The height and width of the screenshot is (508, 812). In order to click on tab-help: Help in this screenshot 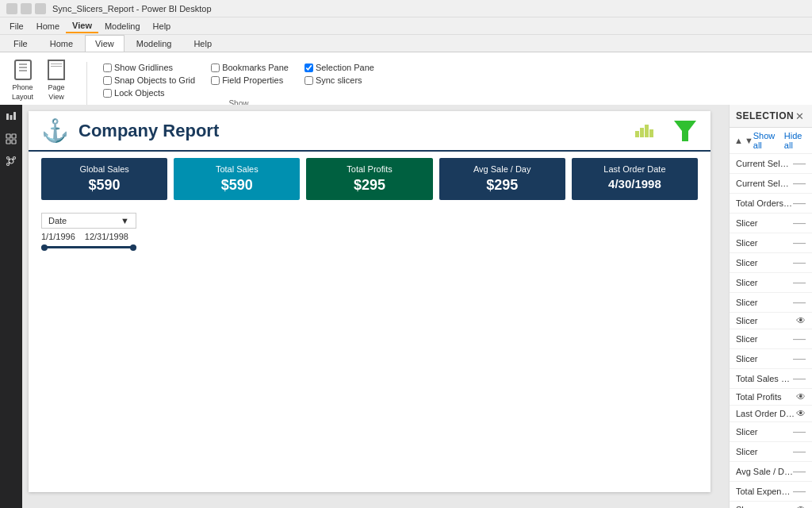, I will do `click(203, 43)`.